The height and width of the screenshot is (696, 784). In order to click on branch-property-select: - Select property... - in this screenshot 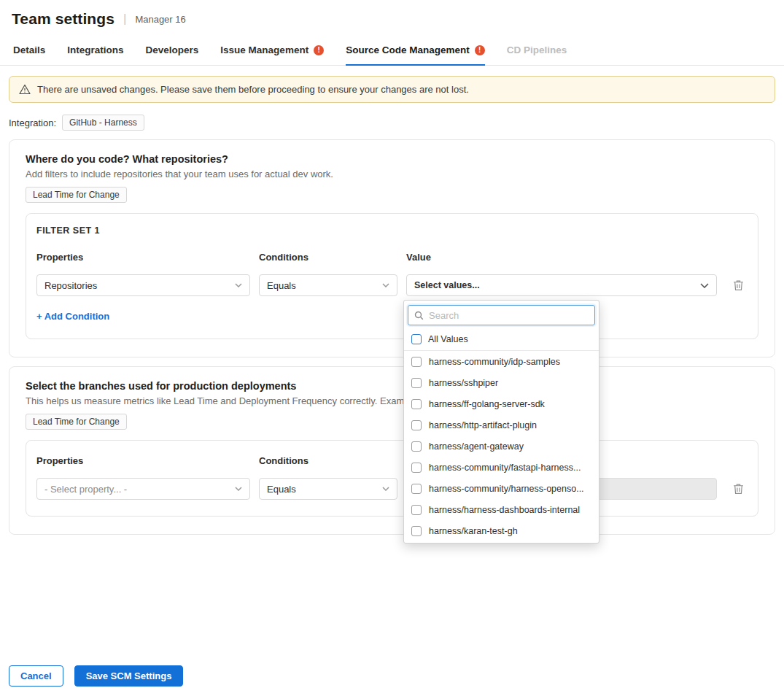, I will do `click(143, 489)`.